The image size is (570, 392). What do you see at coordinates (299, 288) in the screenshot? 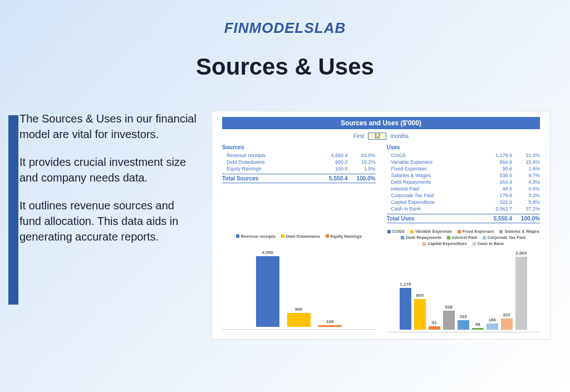
I see `sources-chart-area: 4,550900100` at bounding box center [299, 288].